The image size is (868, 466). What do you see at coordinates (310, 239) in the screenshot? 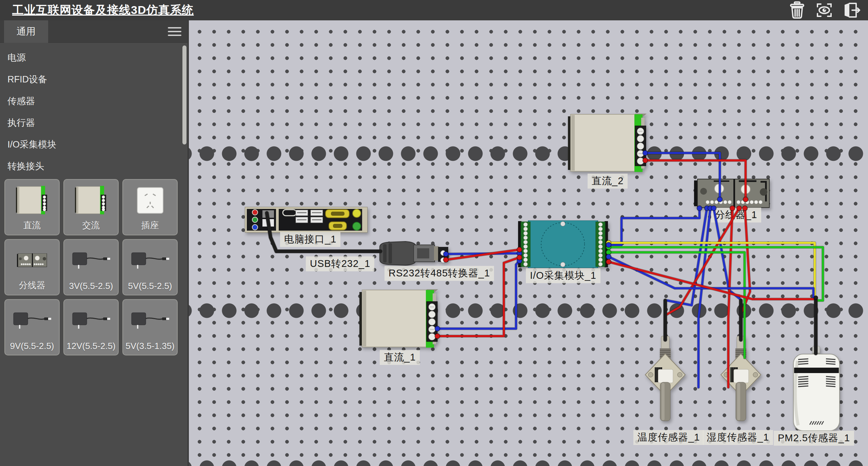
I see `device-label-pc1: 电脑接口_1` at bounding box center [310, 239].